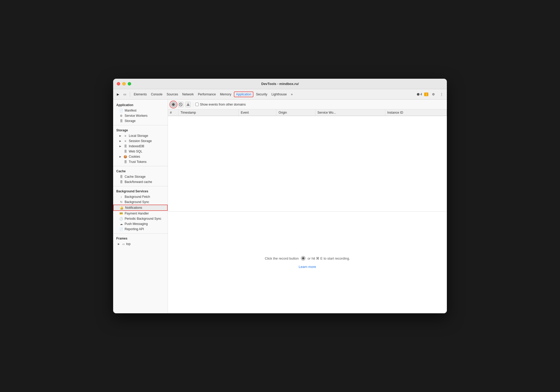 The height and width of the screenshot is (392, 560). Describe the element at coordinates (121, 224) in the screenshot. I see `push-messaging-icon: ☁` at that location.